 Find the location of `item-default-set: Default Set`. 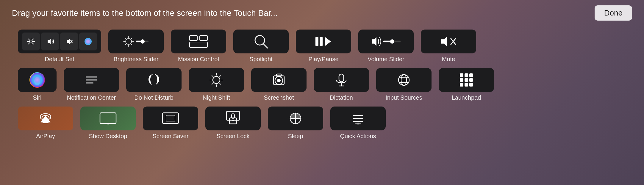

item-default-set: Default Set is located at coordinates (60, 46).